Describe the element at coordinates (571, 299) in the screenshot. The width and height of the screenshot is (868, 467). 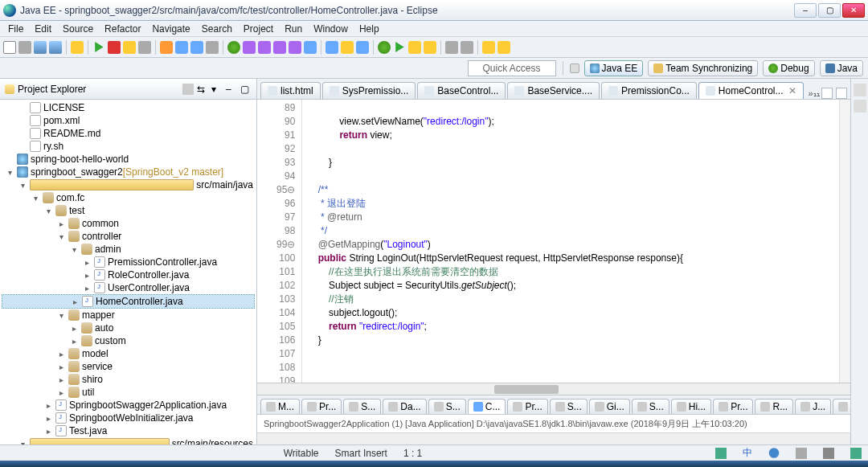
I see `code-line: //注销` at that location.